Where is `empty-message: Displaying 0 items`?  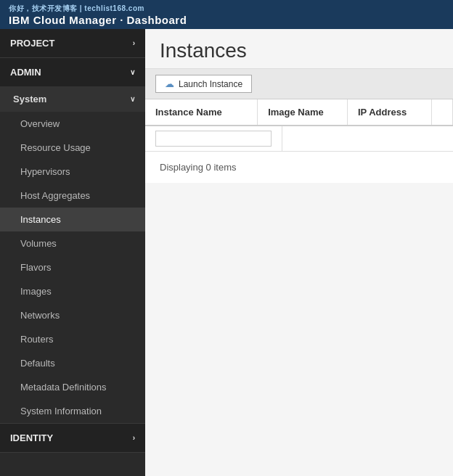 empty-message: Displaying 0 items is located at coordinates (299, 167).